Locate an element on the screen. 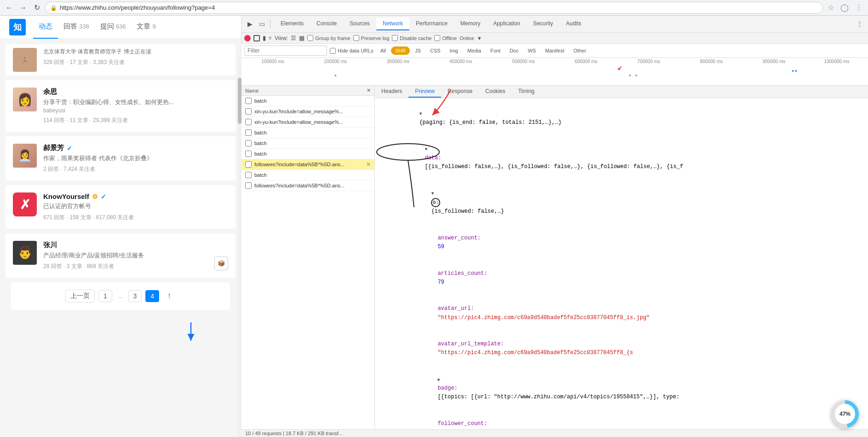 This screenshot has height=437, width=868. disable-cache-checkbox: Disable cache is located at coordinates (412, 38).